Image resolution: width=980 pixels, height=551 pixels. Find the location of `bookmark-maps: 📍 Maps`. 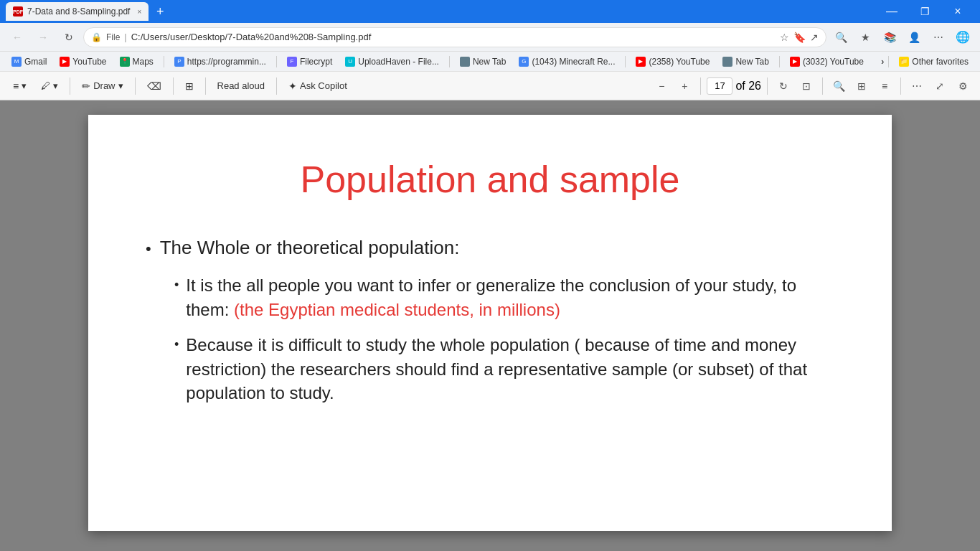

bookmark-maps: 📍 Maps is located at coordinates (136, 62).